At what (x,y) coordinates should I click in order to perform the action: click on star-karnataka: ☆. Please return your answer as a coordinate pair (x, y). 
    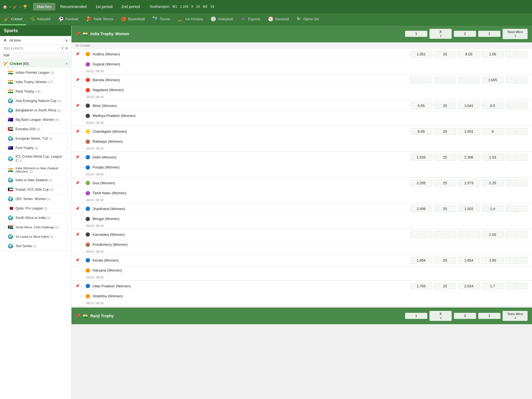
    Looking at the image, I should click on (83, 234).